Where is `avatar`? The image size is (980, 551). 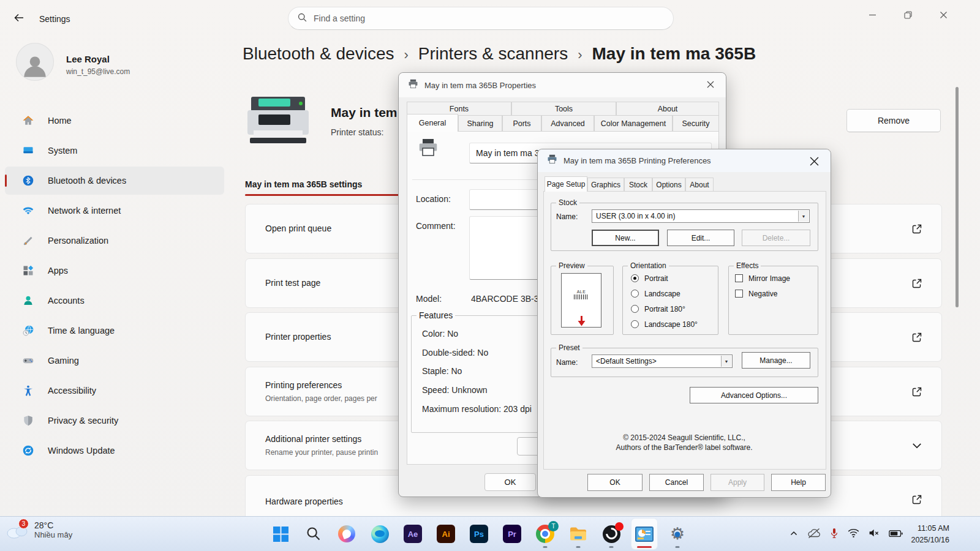 avatar is located at coordinates (35, 62).